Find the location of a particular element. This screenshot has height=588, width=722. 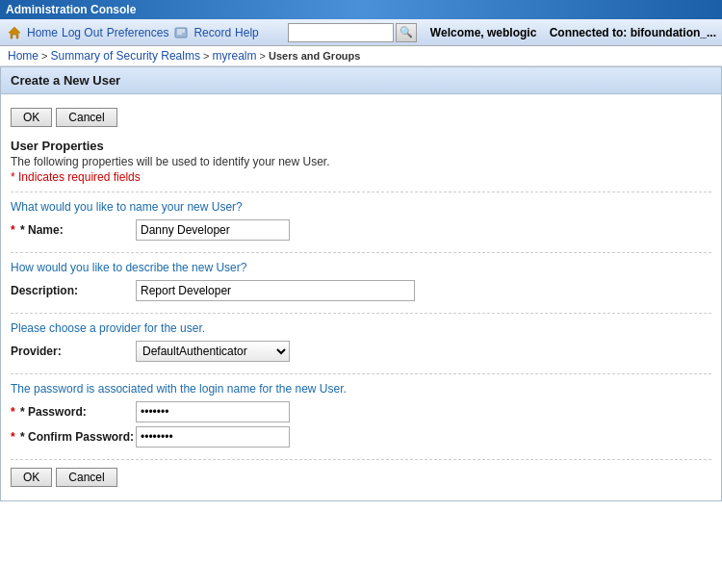

password-input is located at coordinates (213, 412).